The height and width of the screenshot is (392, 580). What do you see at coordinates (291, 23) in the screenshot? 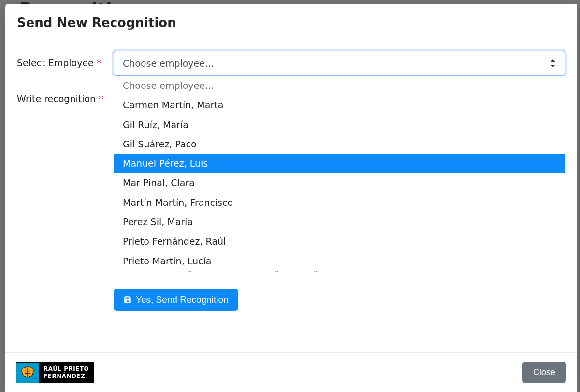
I see `modal-title: Send New Recognition` at bounding box center [291, 23].